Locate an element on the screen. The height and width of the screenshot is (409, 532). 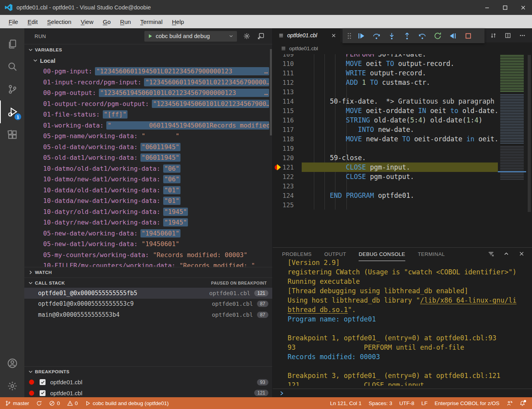
variable-row: 01-file-status:"[ff]" is located at coordinates (148, 115).